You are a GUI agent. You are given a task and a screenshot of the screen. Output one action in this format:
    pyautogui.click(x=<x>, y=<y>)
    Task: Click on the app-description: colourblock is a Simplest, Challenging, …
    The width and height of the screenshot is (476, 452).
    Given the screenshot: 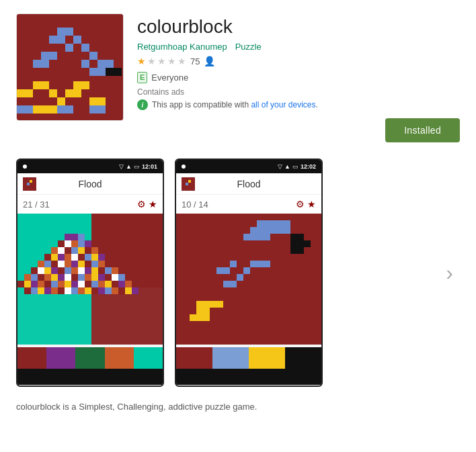 What is the action you would take?
    pyautogui.click(x=238, y=407)
    